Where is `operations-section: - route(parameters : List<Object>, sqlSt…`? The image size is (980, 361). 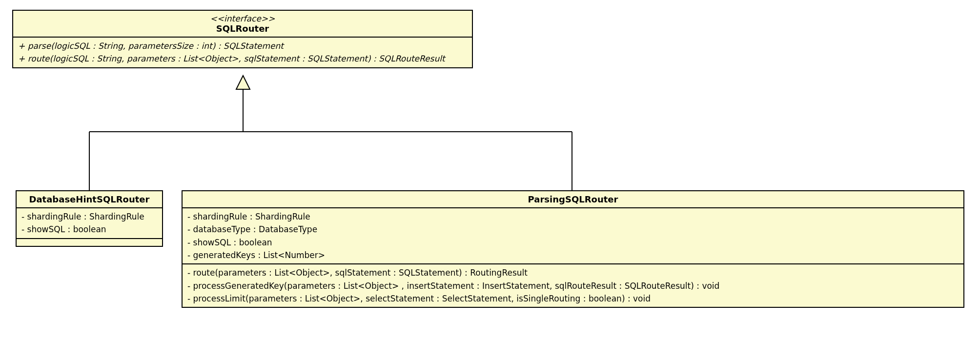
operations-section: - route(parameters : List<Object>, sqlSt… is located at coordinates (573, 286).